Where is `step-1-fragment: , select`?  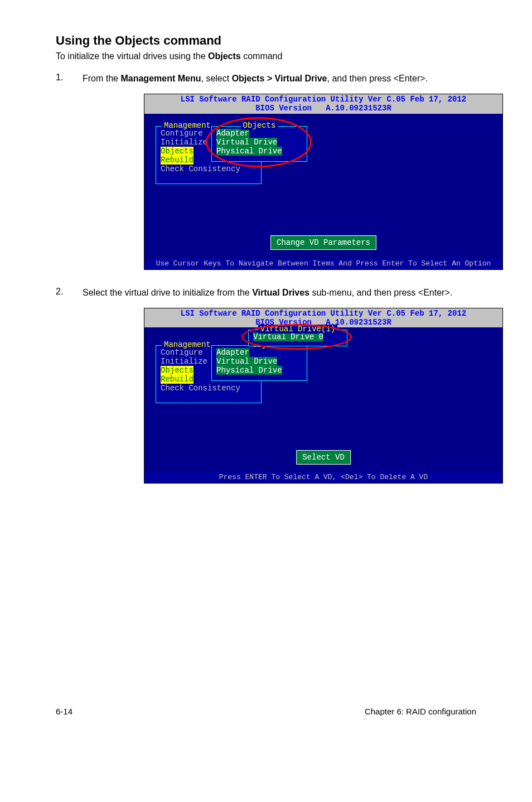 step-1-fragment: , select is located at coordinates (216, 78).